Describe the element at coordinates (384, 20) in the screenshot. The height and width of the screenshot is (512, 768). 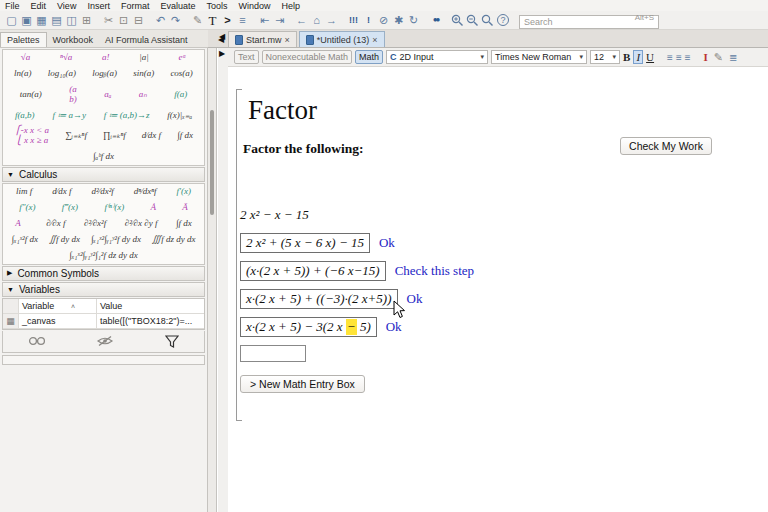
I see `interrupt-icon: ⊘` at that location.